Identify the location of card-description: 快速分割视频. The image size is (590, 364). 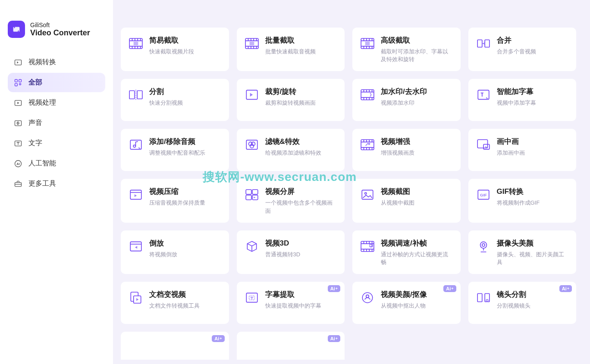
(185, 103).